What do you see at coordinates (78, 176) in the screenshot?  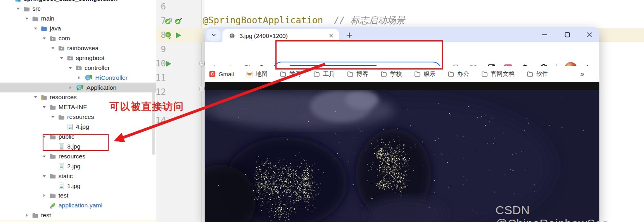 I see `tree-item-static: static` at bounding box center [78, 176].